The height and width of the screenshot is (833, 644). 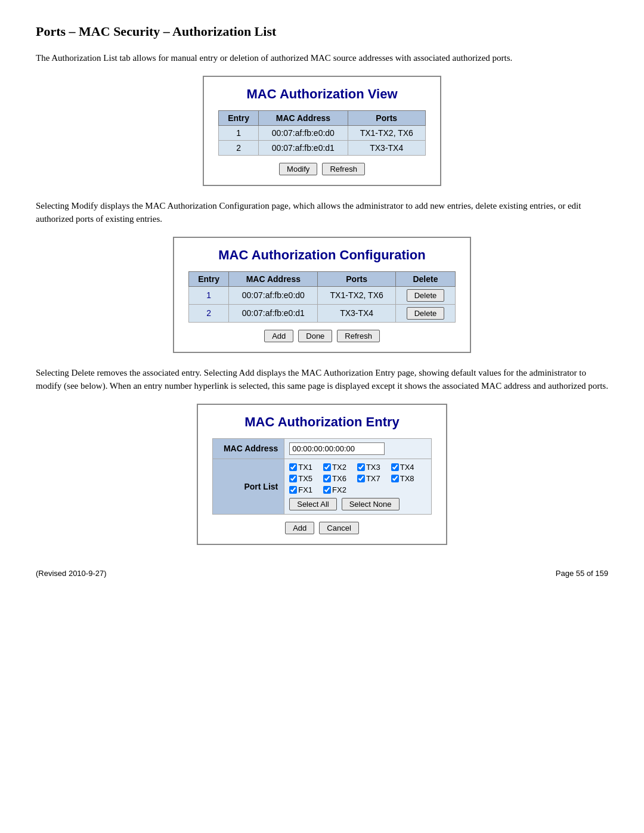 I want to click on refresh-button: Refresh, so click(x=343, y=169).